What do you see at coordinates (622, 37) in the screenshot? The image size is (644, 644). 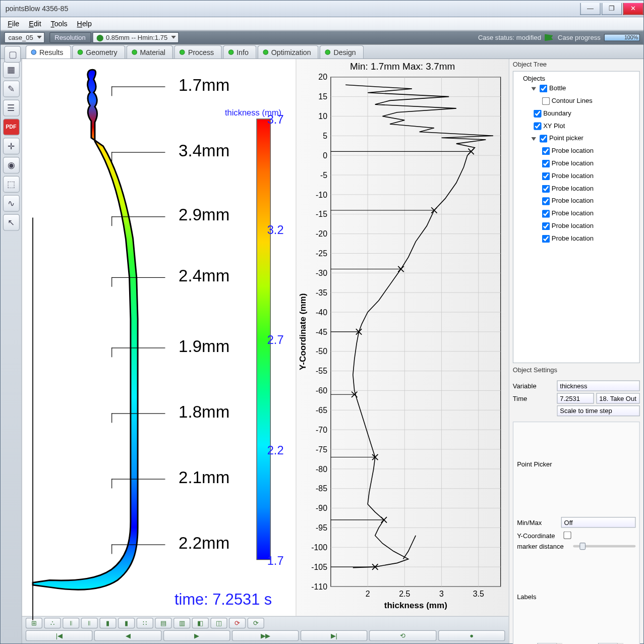 I see `case-progress-bar: 100%` at bounding box center [622, 37].